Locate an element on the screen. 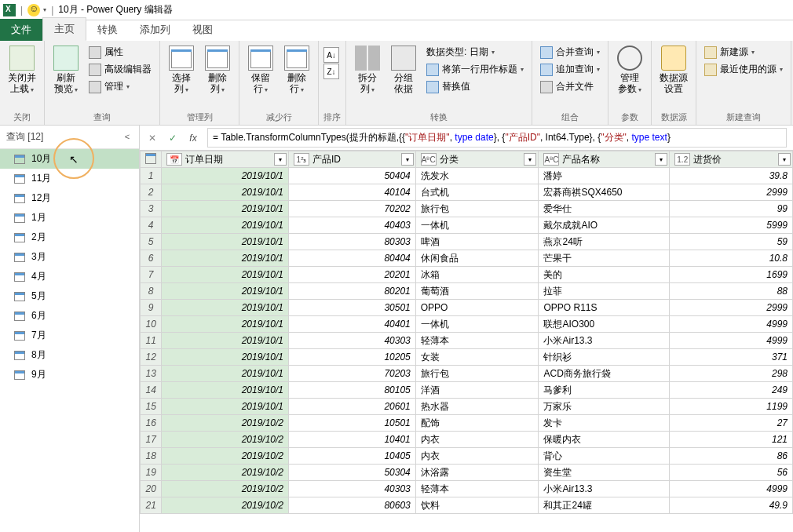 This screenshot has height=532, width=793. append-queries-button: 追加查询 is located at coordinates (570, 69).